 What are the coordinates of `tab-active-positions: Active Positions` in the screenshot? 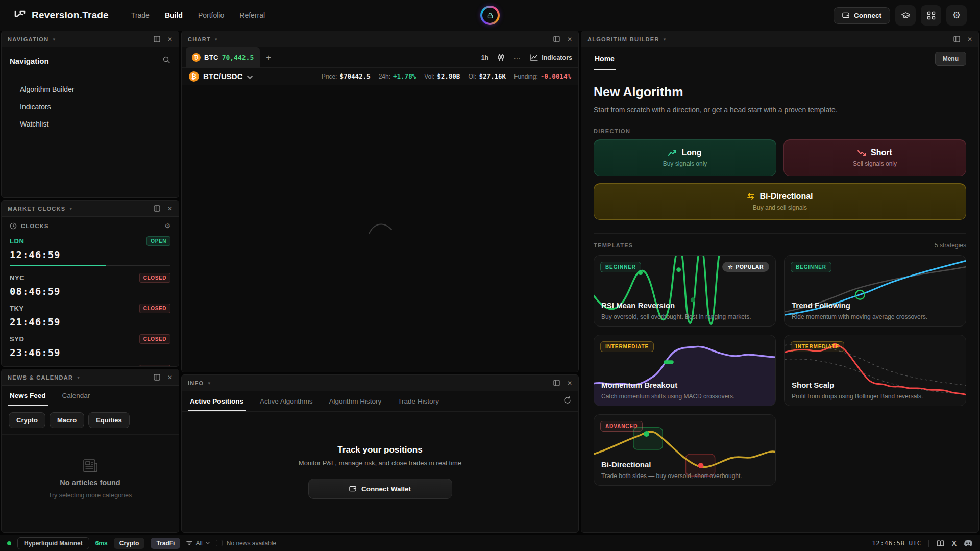 It's located at (216, 401).